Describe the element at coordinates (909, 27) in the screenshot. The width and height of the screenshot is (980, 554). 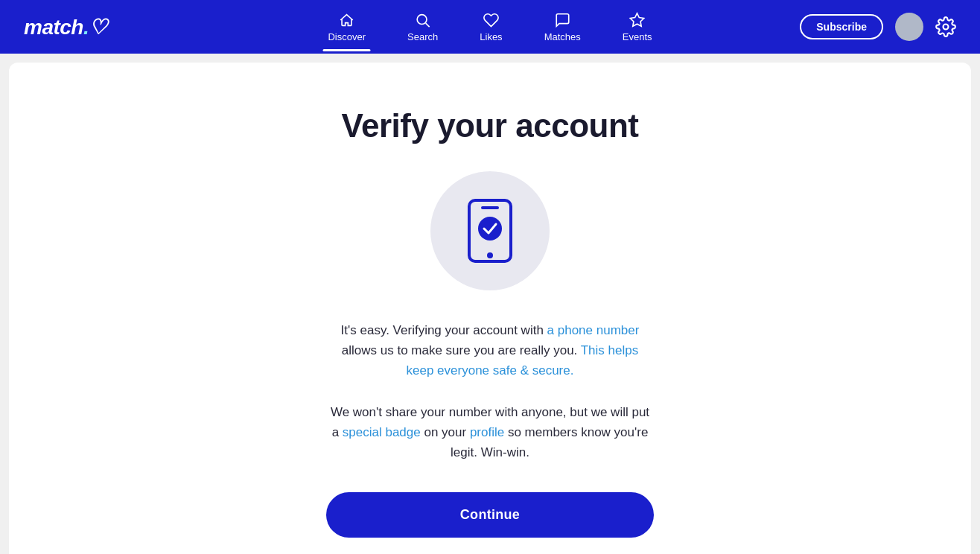
I see `avatar` at that location.